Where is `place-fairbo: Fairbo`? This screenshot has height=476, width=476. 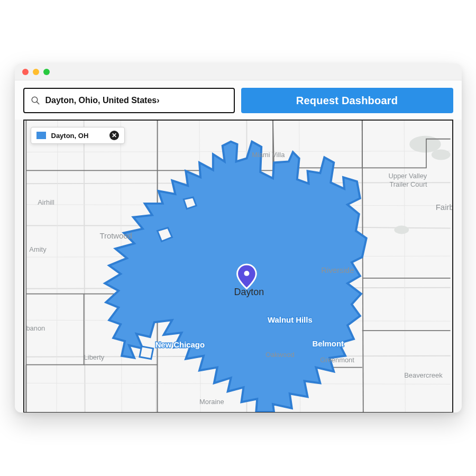 place-fairbo: Fairbo is located at coordinates (443, 207).